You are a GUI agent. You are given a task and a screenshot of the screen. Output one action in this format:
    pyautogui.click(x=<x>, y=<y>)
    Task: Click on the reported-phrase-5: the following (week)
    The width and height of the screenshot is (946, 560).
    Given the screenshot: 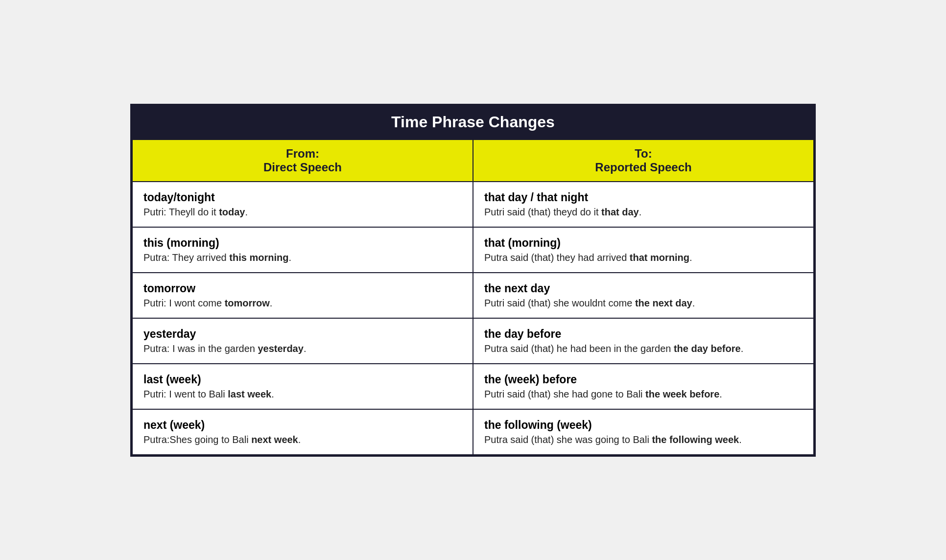 What is the action you would take?
    pyautogui.click(x=643, y=425)
    